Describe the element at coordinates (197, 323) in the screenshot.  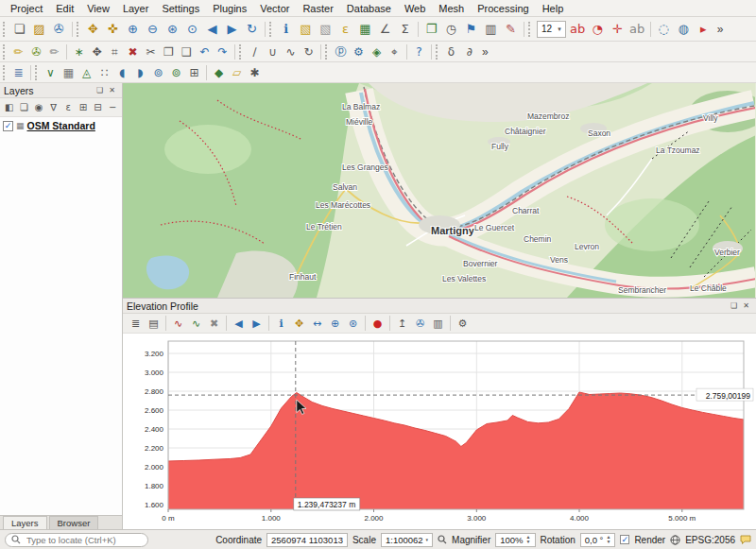
I see `capture-curve-from-feature-button: ∿` at that location.